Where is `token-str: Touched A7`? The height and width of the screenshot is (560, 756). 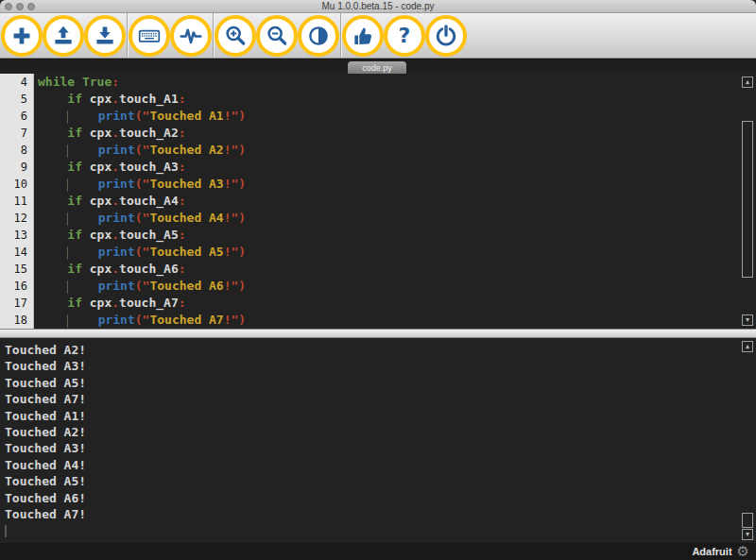
token-str: Touched A7 is located at coordinates (186, 319).